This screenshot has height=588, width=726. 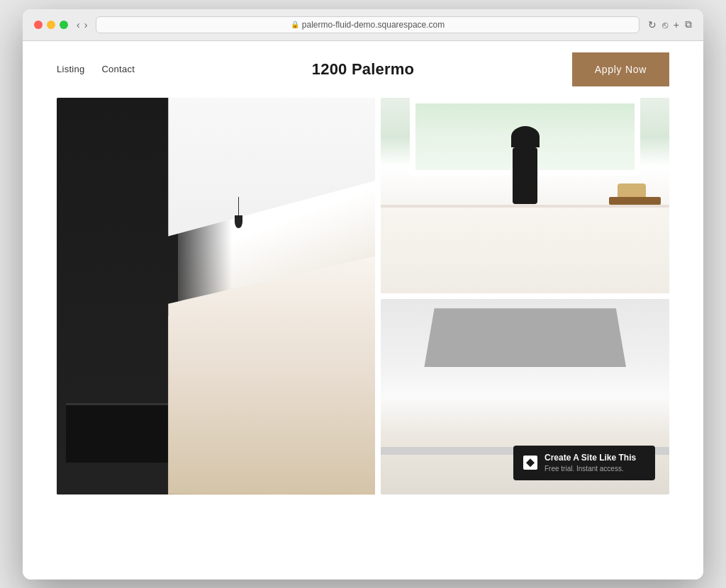 I want to click on new-tab-button: +, so click(x=676, y=24).